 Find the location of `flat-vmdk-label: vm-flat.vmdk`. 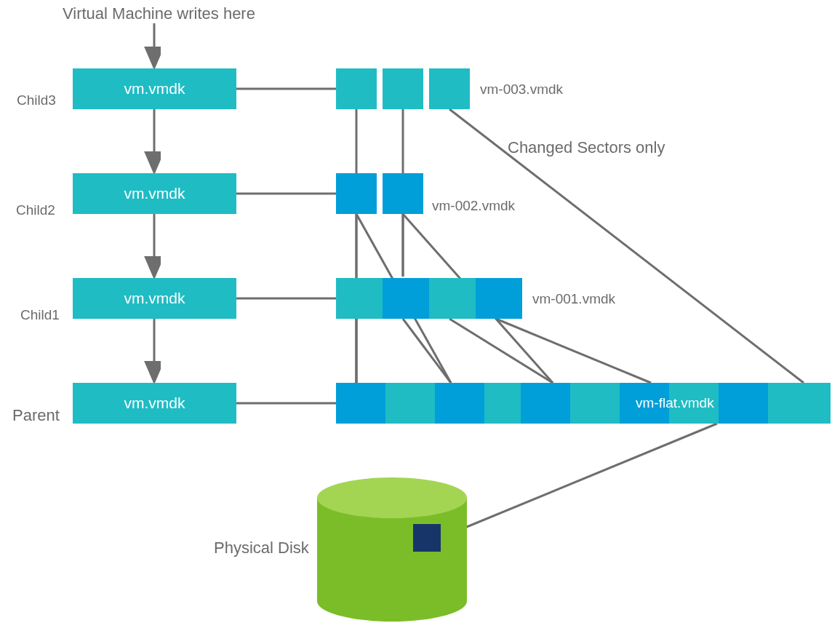

flat-vmdk-label: vm-flat.vmdk is located at coordinates (675, 403).